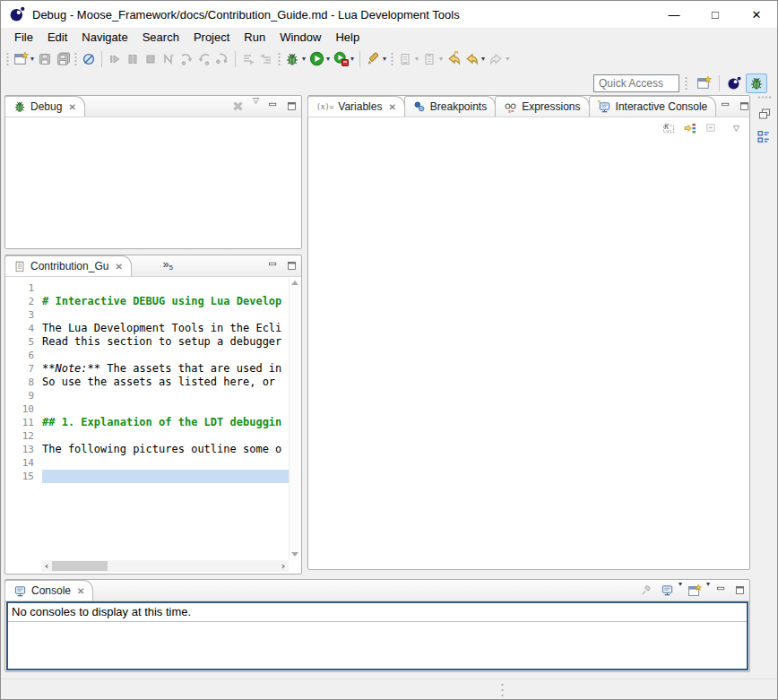  I want to click on pen-tool-dropdown: ▾, so click(385, 59).